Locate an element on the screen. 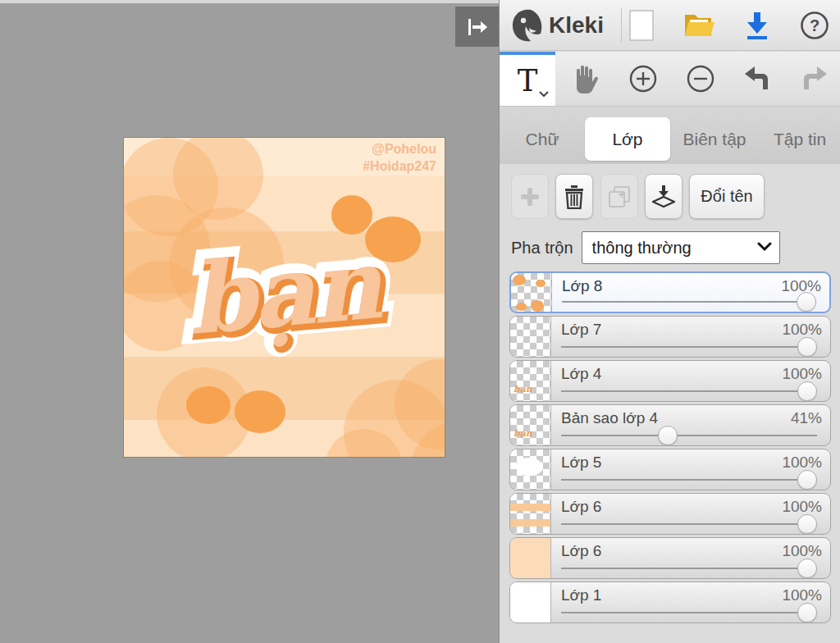 The image size is (840, 643). app-title: Kleki is located at coordinates (576, 25).